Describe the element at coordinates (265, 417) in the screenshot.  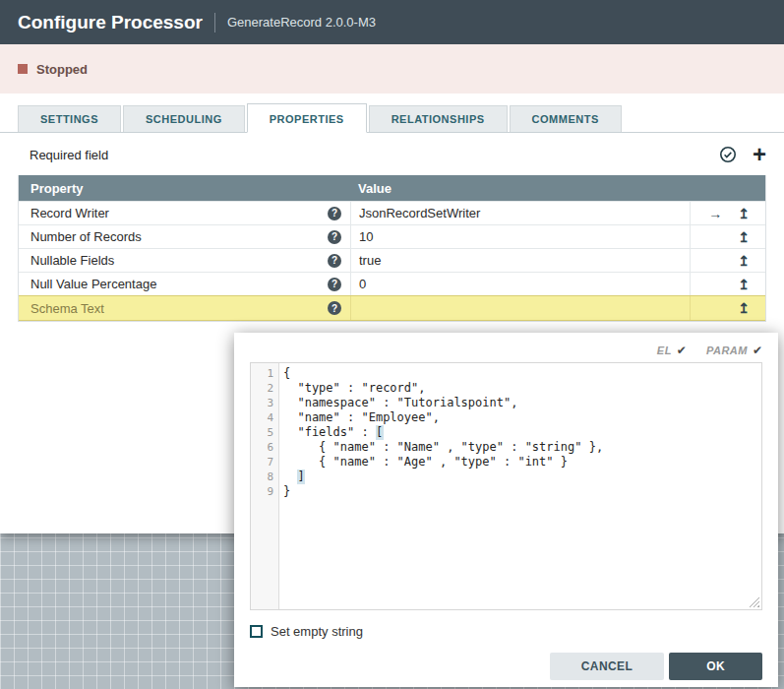
I see `line-number: 4` at that location.